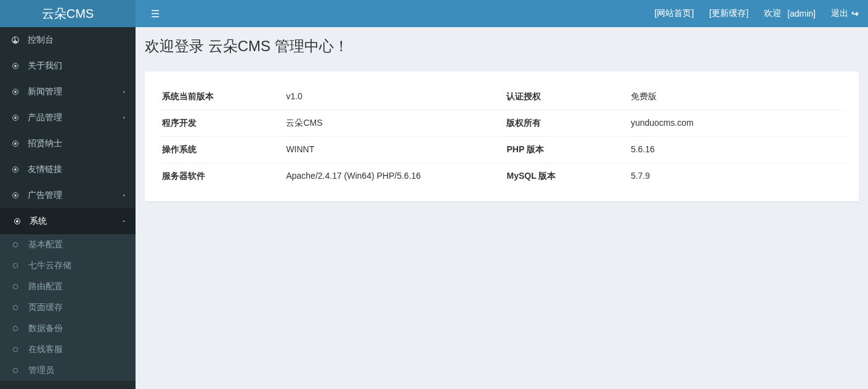 The image size is (868, 389). What do you see at coordinates (801, 14) in the screenshot?
I see `username-link: [admin]` at bounding box center [801, 14].